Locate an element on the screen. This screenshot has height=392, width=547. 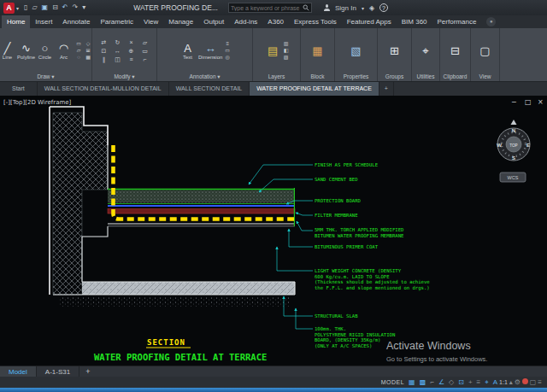
customization-menu-icon: ≡ is located at coordinates (540, 383).